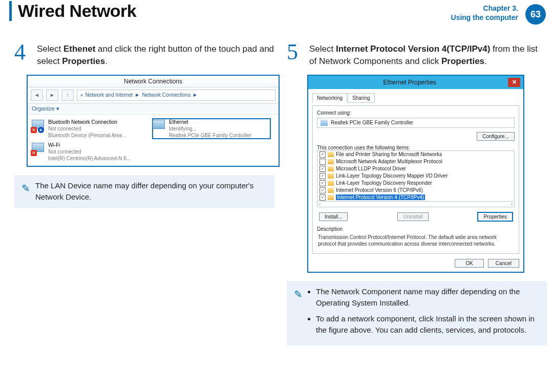 The image size is (553, 392). Describe the element at coordinates (416, 241) in the screenshot. I see `description-text: Transmission Control Protocol/Internet P…` at that location.